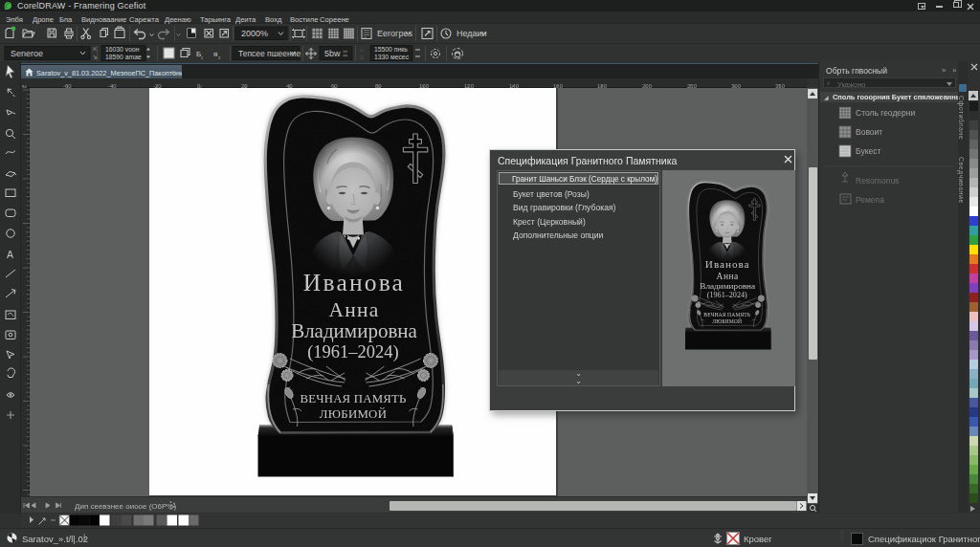 The height and width of the screenshot is (547, 980). I want to click on svg-text: Вовоит, so click(869, 132).